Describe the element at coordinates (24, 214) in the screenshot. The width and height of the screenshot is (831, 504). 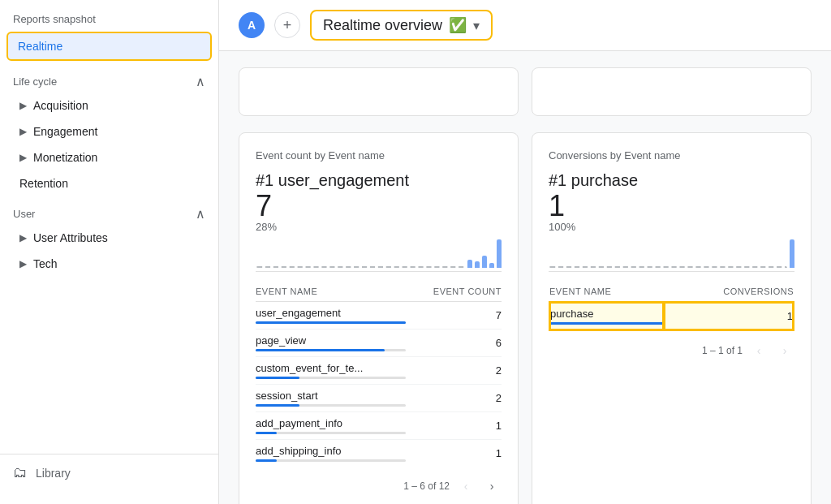
I see `user-label: User` at that location.